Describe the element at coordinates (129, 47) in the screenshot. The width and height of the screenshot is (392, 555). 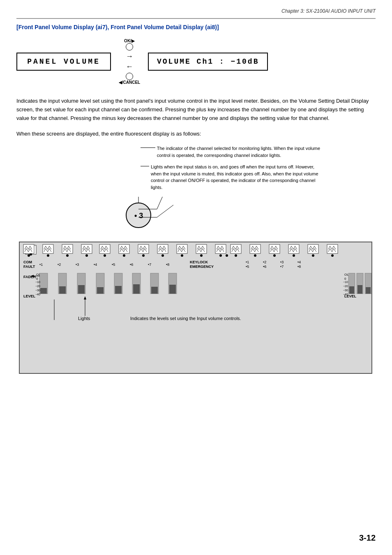
I see `ok-button-circle` at that location.